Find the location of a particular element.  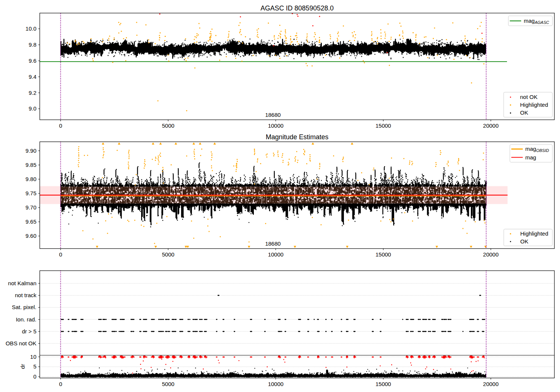

svg-text: OBS not OK is located at coordinates (21, 343).